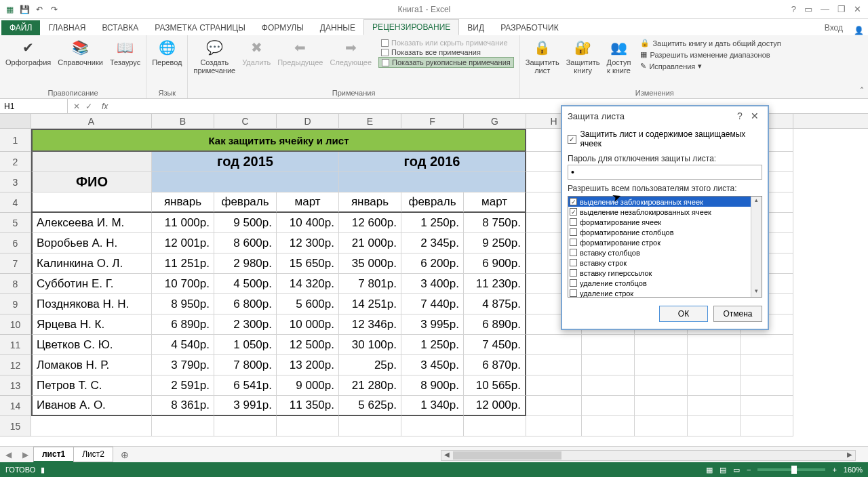 The height and width of the screenshot is (488, 868). Describe the element at coordinates (183, 264) in the screenshot. I see `cell: 11 251р.` at that location.